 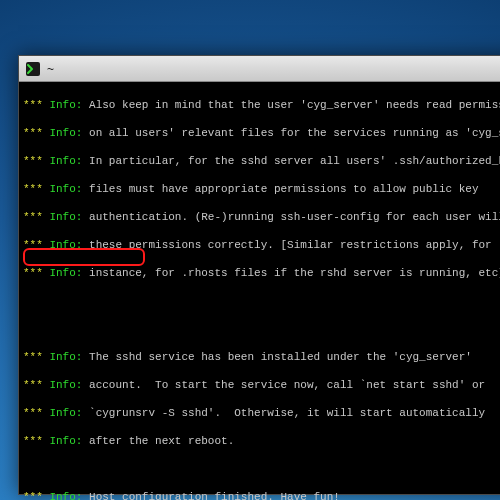 I want to click on cygwin-icon, so click(x=33, y=69).